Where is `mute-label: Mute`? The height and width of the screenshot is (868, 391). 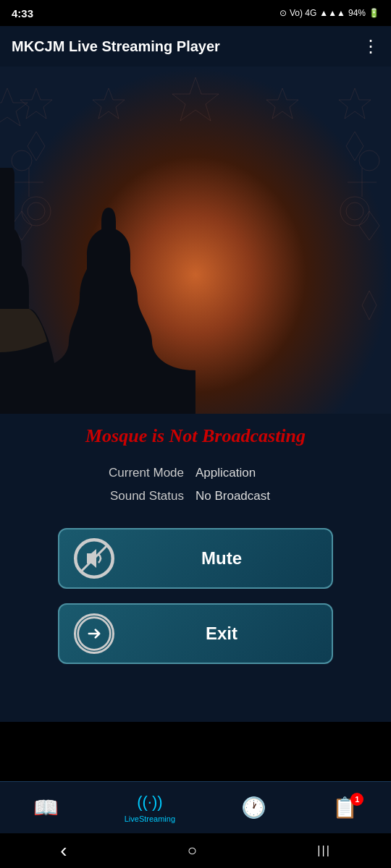
mute-label: Mute is located at coordinates (222, 558).